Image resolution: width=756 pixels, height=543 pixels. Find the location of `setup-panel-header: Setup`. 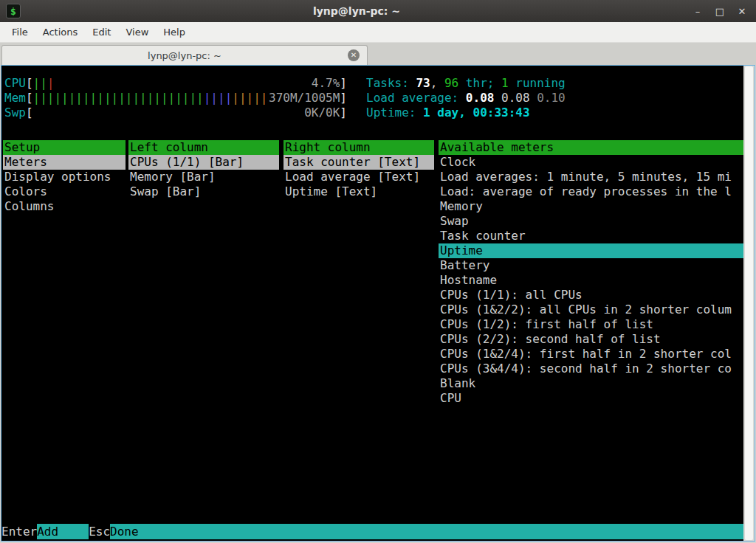

setup-panel-header: Setup is located at coordinates (64, 148).